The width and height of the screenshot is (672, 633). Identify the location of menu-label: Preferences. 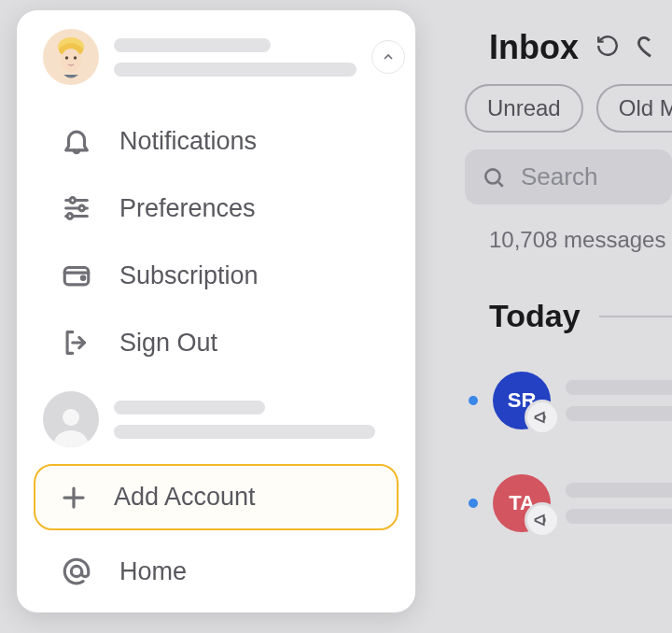
(188, 209).